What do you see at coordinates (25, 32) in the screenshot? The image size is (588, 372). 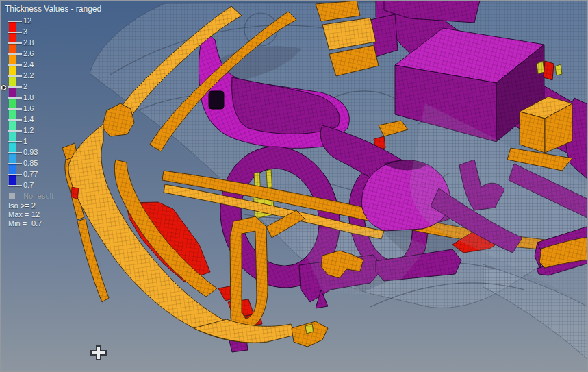 I see `legend-tick-label: 3` at bounding box center [25, 32].